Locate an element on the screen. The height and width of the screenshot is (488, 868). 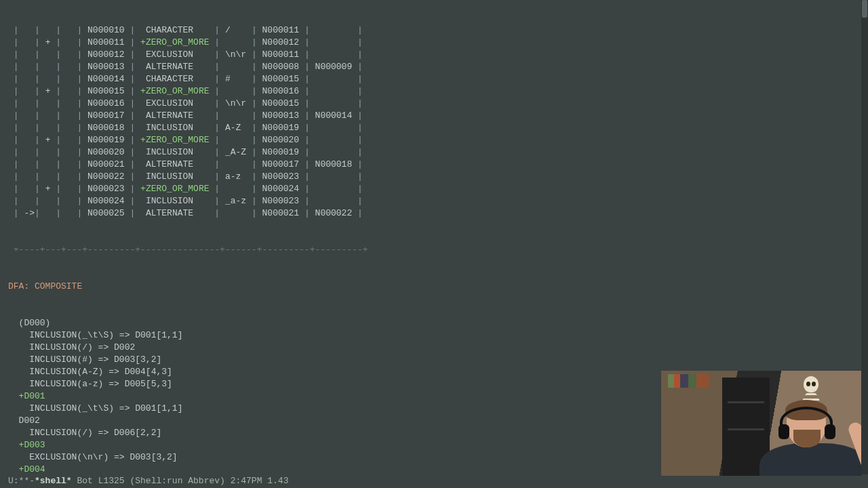
table-row: | | | | N000013 | ALTERNATE | | N000008 … is located at coordinates (438, 67).